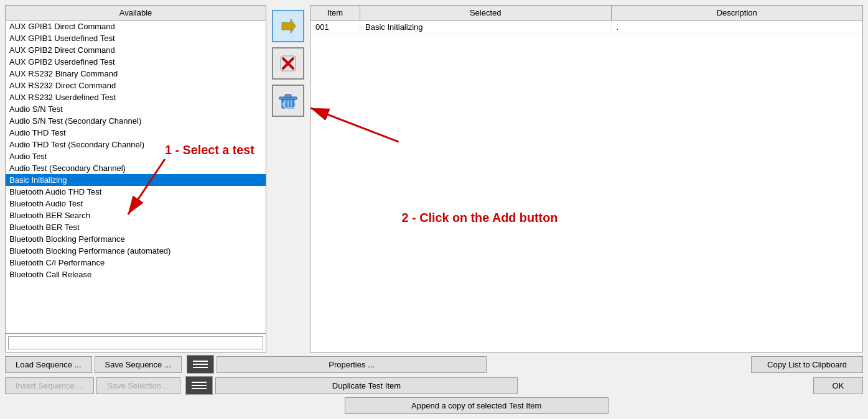 The width and height of the screenshot is (868, 419). I want to click on cell-selected: Basic Initializing, so click(486, 27).